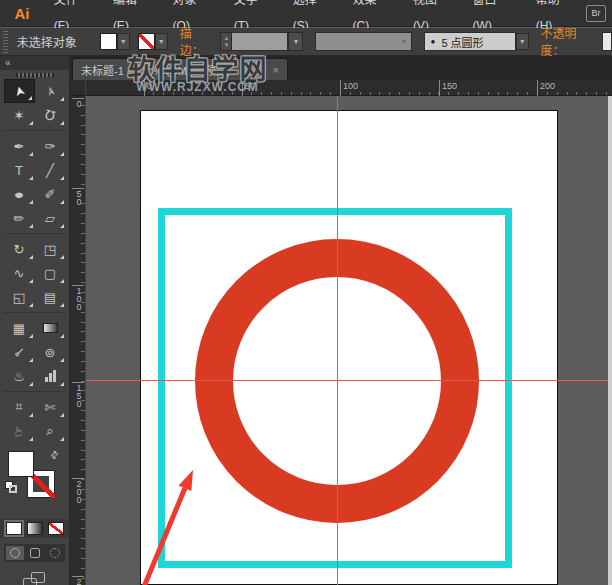 The image size is (612, 585). What do you see at coordinates (20, 376) in the screenshot?
I see `symbol-sprayer-tool: ♨` at bounding box center [20, 376].